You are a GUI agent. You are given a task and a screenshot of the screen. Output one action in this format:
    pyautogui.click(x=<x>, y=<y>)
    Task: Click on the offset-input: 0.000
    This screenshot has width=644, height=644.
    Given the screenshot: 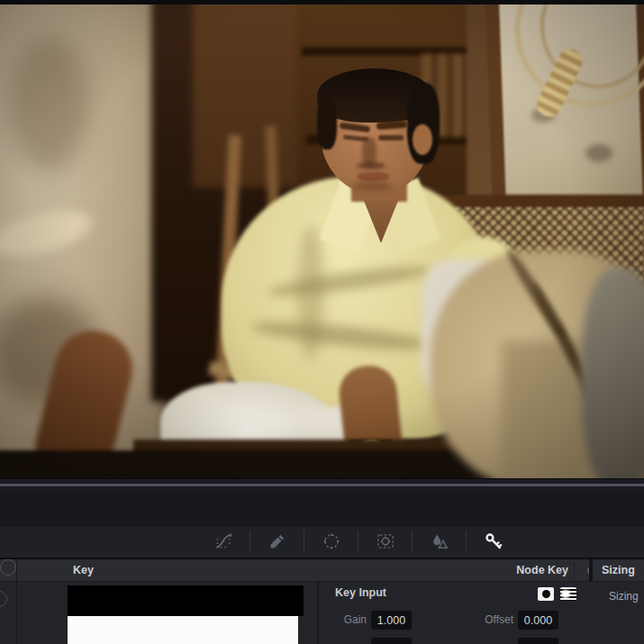 What is the action you would take?
    pyautogui.click(x=539, y=620)
    